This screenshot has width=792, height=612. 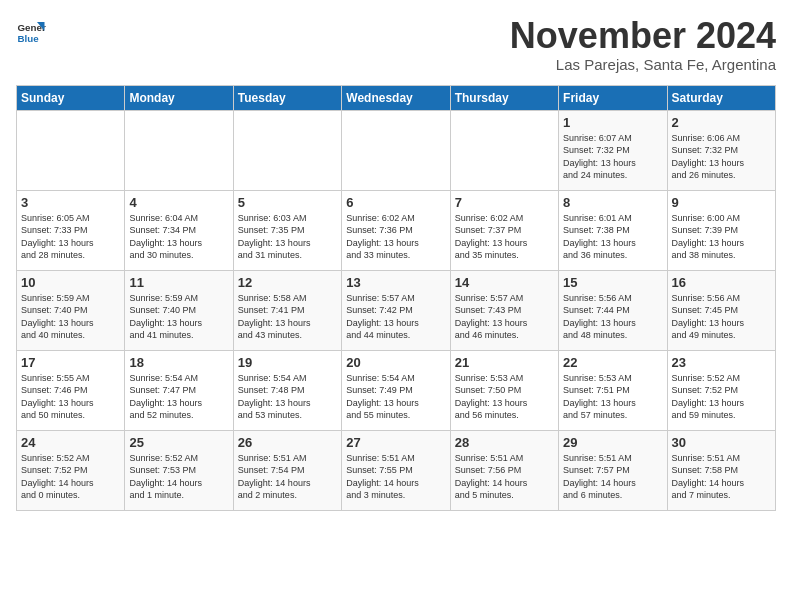 What do you see at coordinates (396, 390) in the screenshot?
I see `calendar-cell: 20Sunrise: 5:54 AM Sunset: 7:49 PM Dayli…` at bounding box center [396, 390].